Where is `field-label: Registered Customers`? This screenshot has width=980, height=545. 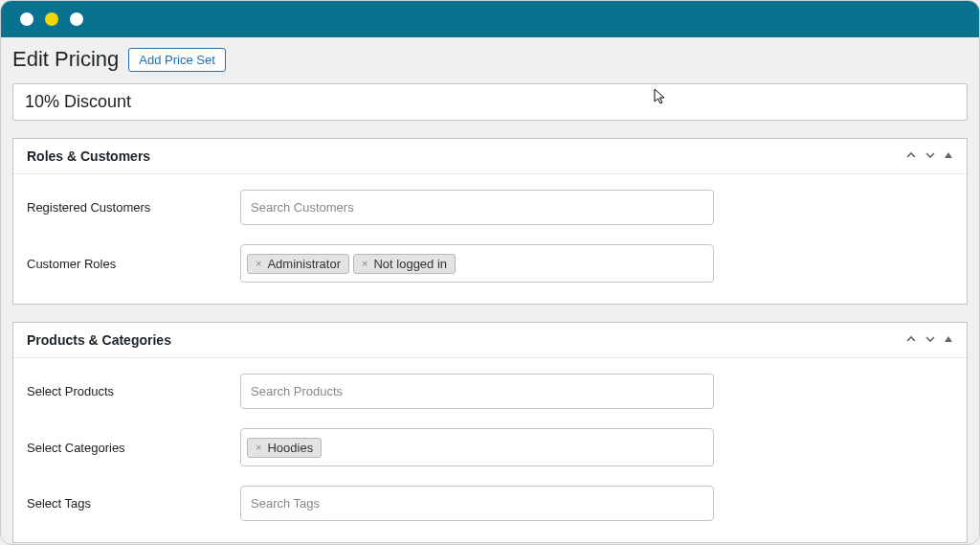 field-label: Registered Customers is located at coordinates (132, 207).